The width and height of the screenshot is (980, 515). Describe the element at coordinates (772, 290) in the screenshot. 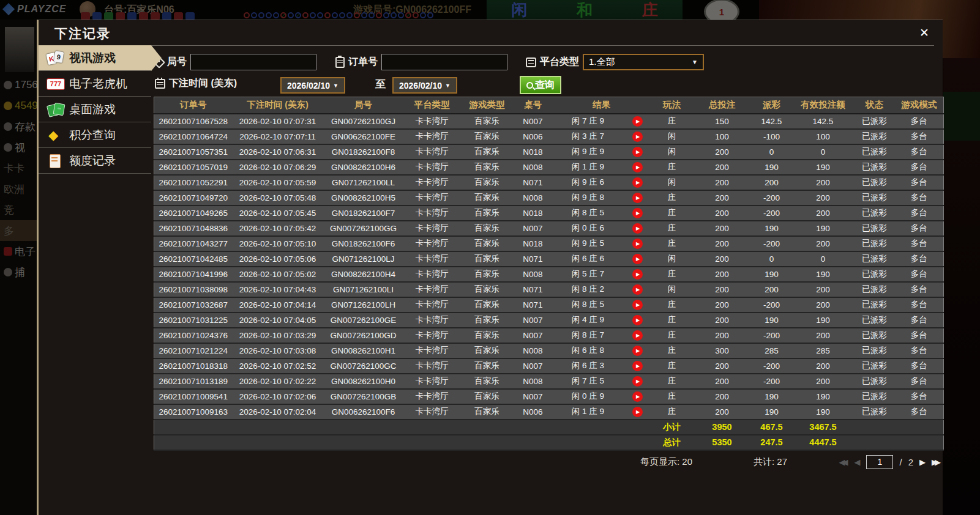

I see `cell-payout: 200` at that location.